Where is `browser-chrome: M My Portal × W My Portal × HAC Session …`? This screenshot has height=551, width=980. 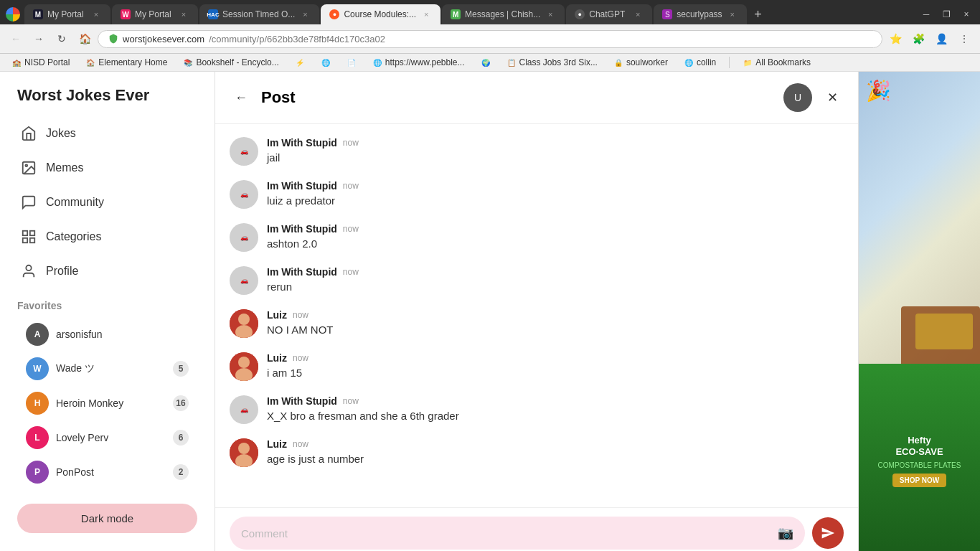
browser-chrome: M My Portal × W My Portal × HAC Session … is located at coordinates (490, 36).